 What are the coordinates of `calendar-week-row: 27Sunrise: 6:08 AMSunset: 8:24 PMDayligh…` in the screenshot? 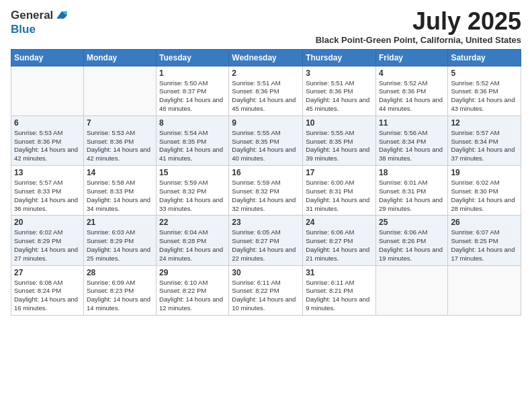 It's located at (266, 290).